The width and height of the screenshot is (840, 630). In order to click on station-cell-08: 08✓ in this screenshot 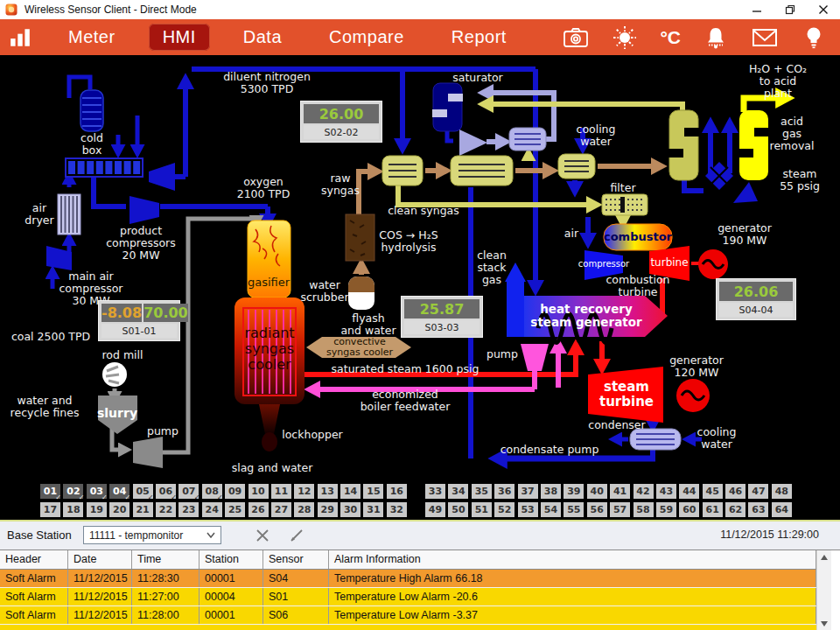, I will do `click(212, 492)`.